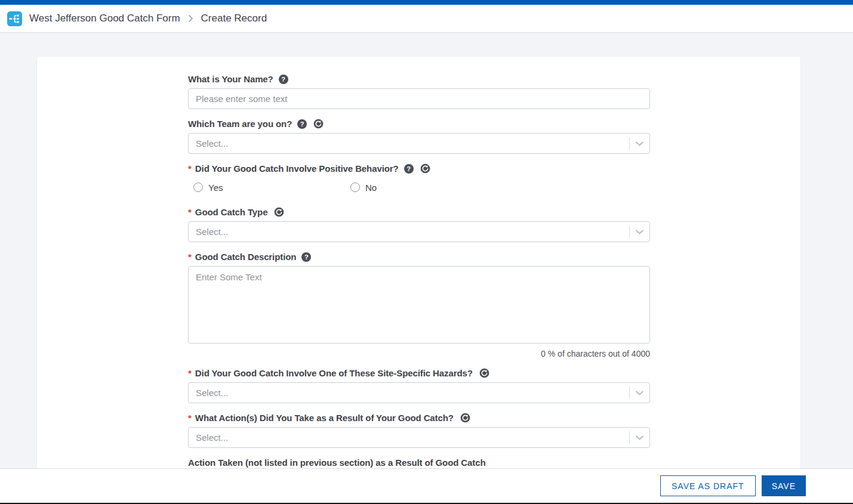  I want to click on field-name-label: What is Your Name?, so click(230, 79).